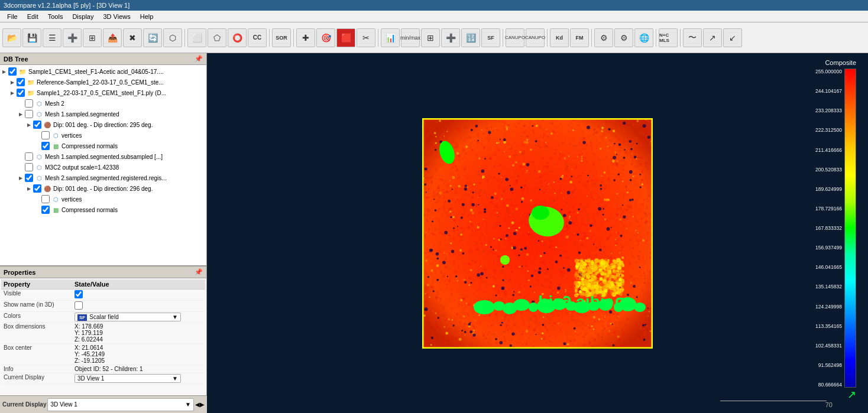 This screenshot has height=413, width=868. What do you see at coordinates (52, 38) in the screenshot?
I see `tb-list: ☰` at bounding box center [52, 38].